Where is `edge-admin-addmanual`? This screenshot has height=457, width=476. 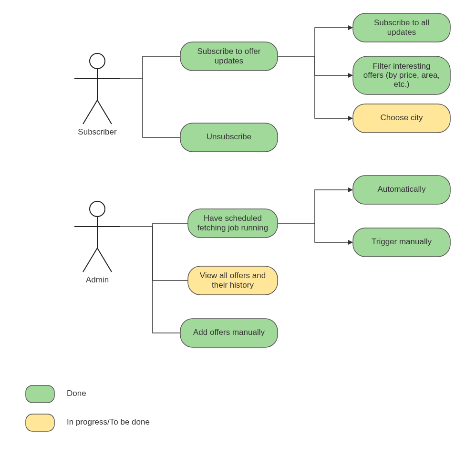 edge-admin-addmanual is located at coordinates (166, 280).